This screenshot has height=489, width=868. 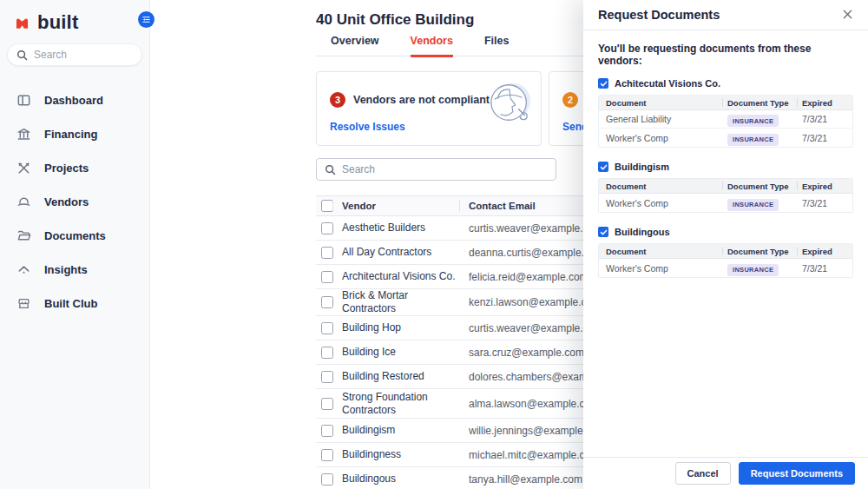 What do you see at coordinates (726, 261) in the screenshot?
I see `documents-table: Document Document Type Expired Worker's …` at bounding box center [726, 261].